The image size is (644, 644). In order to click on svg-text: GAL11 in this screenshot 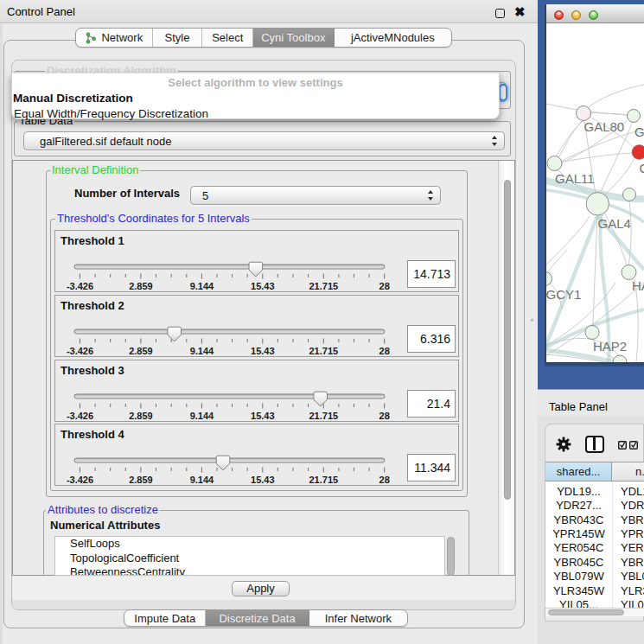, I will do `click(575, 178)`.